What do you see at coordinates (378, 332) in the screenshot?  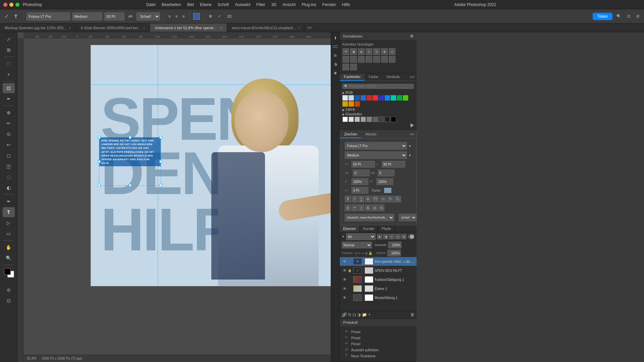 I see `prot-item-0: ✏ Pinsel` at bounding box center [378, 332].